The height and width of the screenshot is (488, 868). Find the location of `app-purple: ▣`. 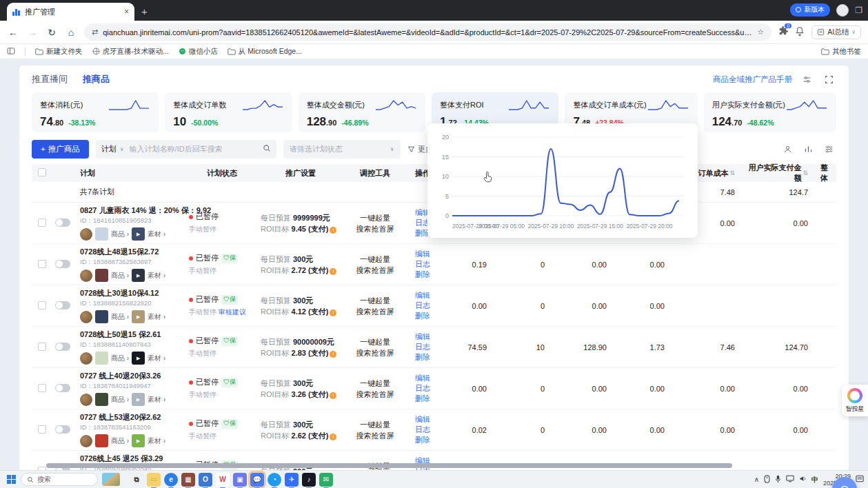

app-purple: ▣ is located at coordinates (240, 480).